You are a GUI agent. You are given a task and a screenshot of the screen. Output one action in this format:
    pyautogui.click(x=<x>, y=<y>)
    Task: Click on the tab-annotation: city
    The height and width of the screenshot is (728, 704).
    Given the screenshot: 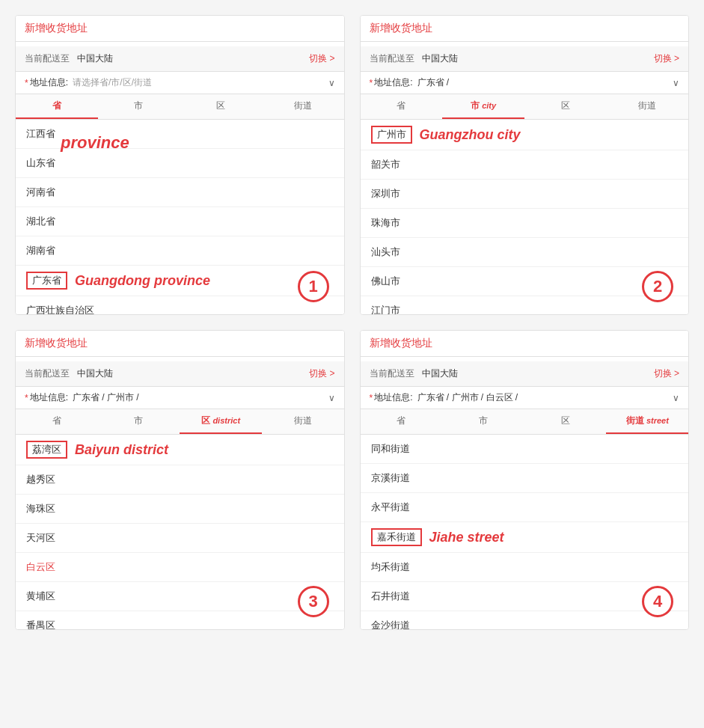 What is the action you would take?
    pyautogui.click(x=489, y=105)
    